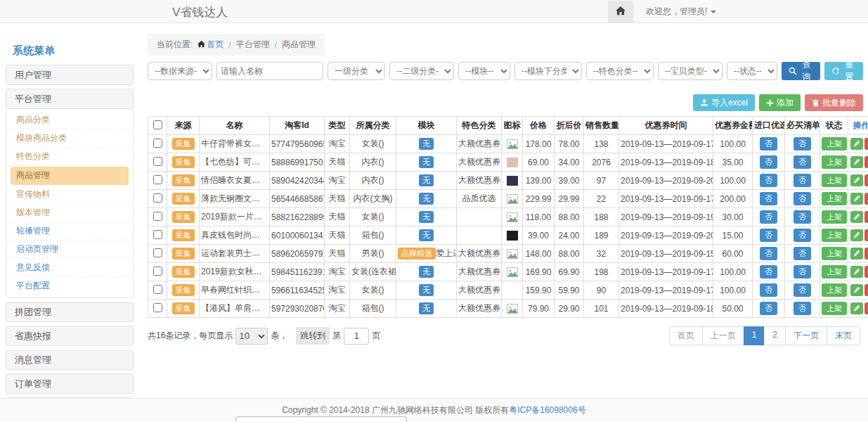 The height and width of the screenshot is (422, 868). What do you see at coordinates (780, 103) in the screenshot?
I see `add-button: 添加` at bounding box center [780, 103].